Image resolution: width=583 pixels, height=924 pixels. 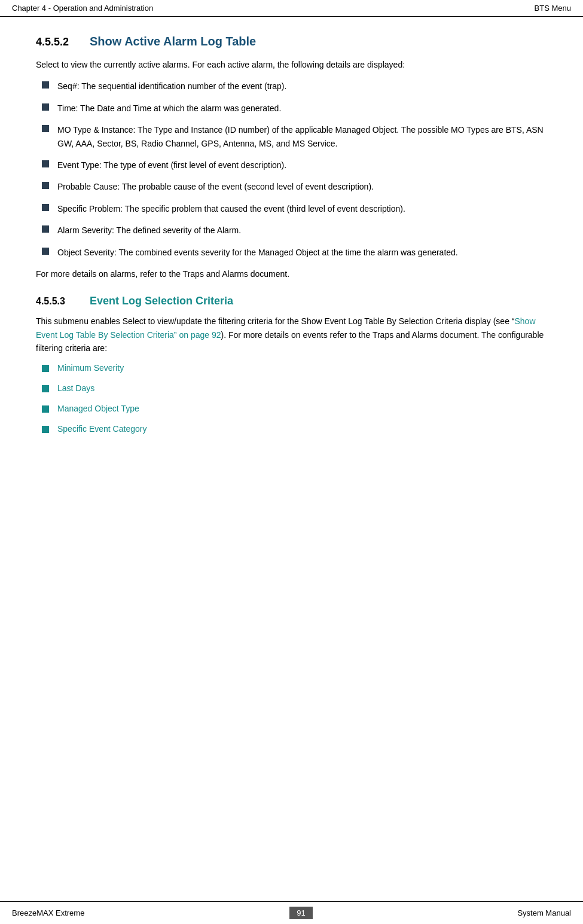 What do you see at coordinates (292, 913) in the screenshot?
I see `page-footer: BreezeMAX Extreme 91 System Manual` at bounding box center [292, 913].